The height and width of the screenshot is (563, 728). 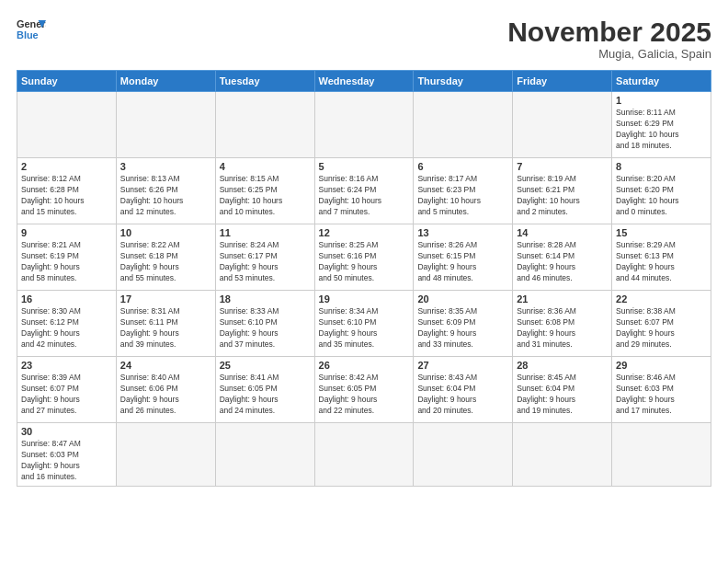 I want to click on col-sunday: Sunday, so click(x=67, y=81).